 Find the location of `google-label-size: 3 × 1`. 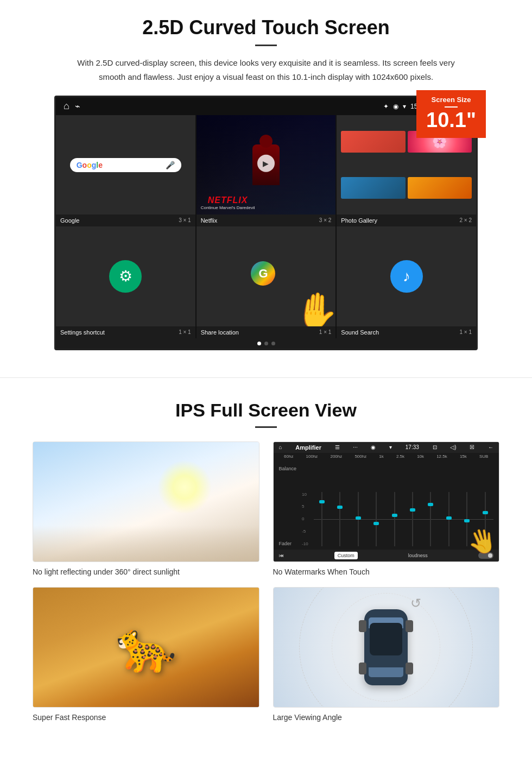

google-label-size: 3 × 1 is located at coordinates (185, 220).